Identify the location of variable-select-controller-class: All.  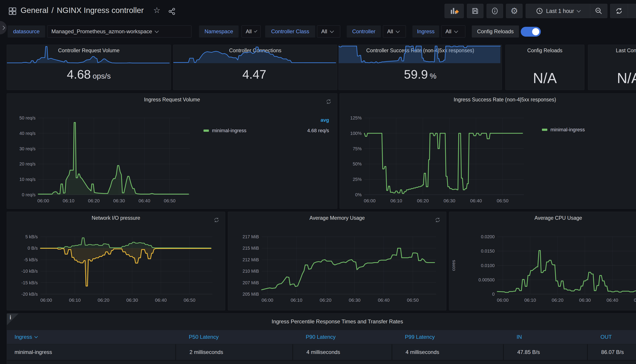
(329, 32).